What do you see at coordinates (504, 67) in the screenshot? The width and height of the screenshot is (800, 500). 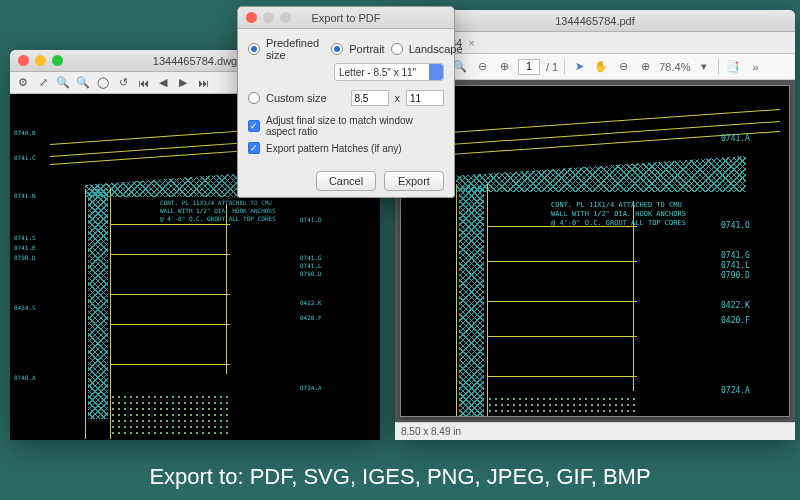 I see `next-page-icon: ⊕` at bounding box center [504, 67].